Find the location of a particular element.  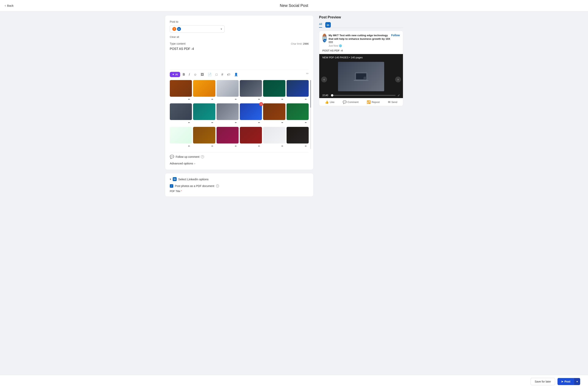

follow-button: Follow is located at coordinates (396, 35).